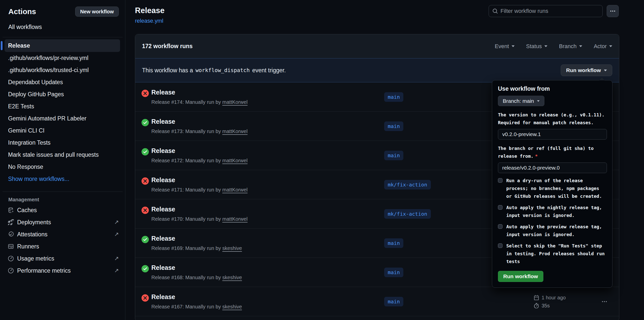 This screenshot has height=320, width=644. Describe the element at coordinates (571, 46) in the screenshot. I see `filter-branch-dropdown: Branch` at that location.